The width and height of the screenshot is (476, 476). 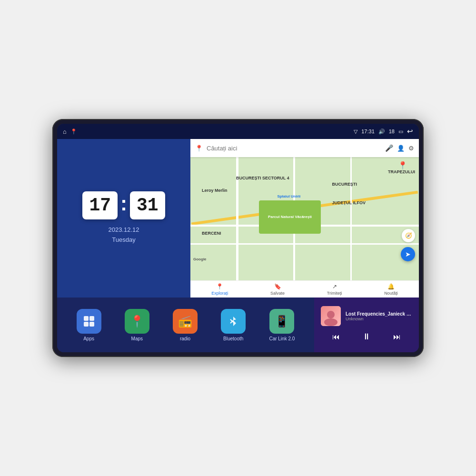 What do you see at coordinates (402, 172) in the screenshot?
I see `map-label-trapezului: TRAPEZULUI` at bounding box center [402, 172].